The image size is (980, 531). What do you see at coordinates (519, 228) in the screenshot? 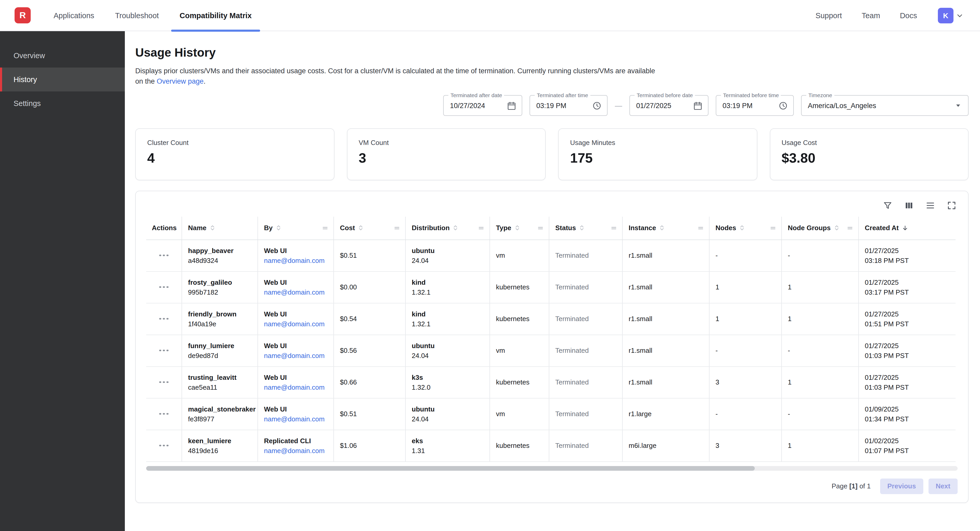
I see `column-header-type: Type` at bounding box center [519, 228].